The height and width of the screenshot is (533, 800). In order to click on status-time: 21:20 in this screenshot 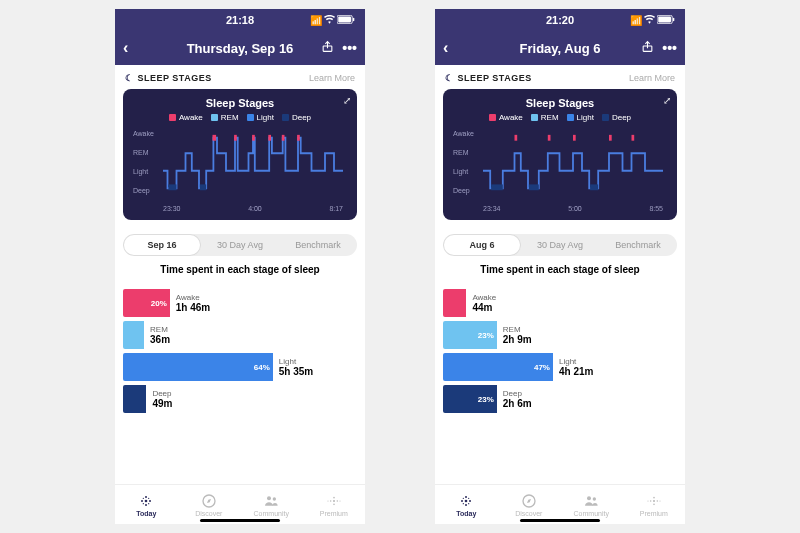, I will do `click(560, 20)`.